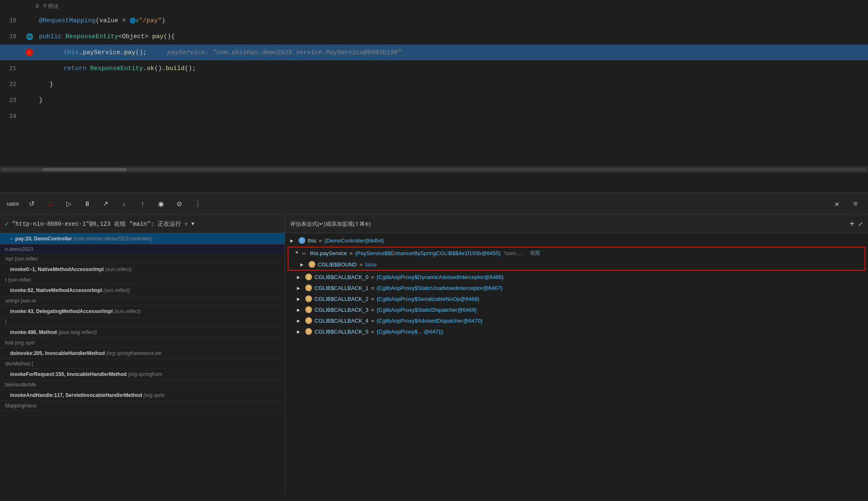 This screenshot has height=501, width=868. I want to click on dropdown-icon: ▼, so click(193, 224).